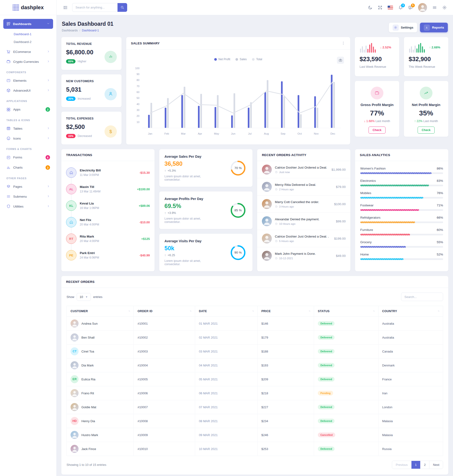 The width and height of the screenshot is (453, 476). What do you see at coordinates (286, 324) in the screenshot?
I see `order-price: $146` at bounding box center [286, 324].